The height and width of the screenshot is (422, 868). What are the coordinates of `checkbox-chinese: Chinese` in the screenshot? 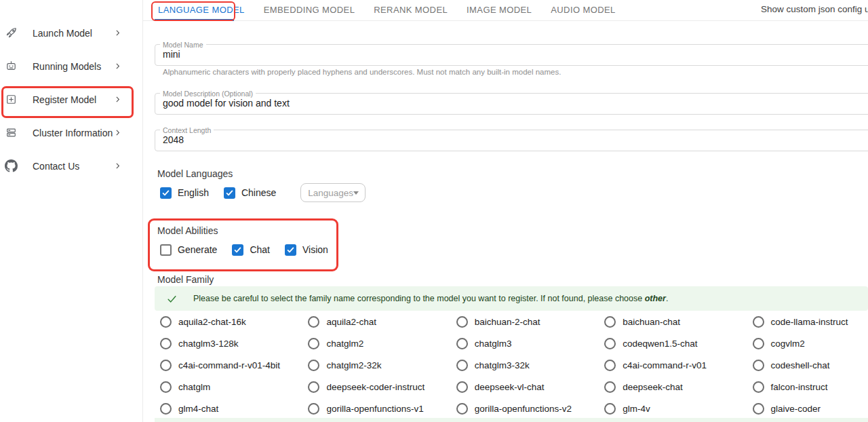 It's located at (250, 193).